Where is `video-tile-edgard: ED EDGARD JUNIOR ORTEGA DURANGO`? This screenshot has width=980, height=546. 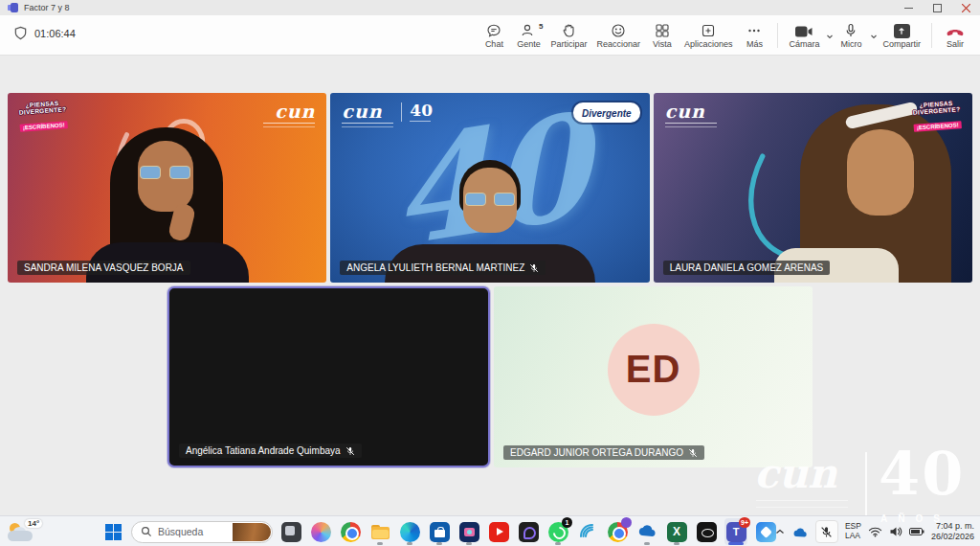 video-tile-edgard: ED EDGARD JUNIOR ORTEGA DURANGO is located at coordinates (653, 377).